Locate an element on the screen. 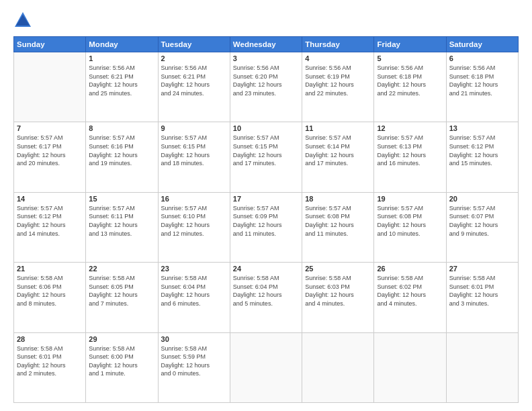  day-number: 7 is located at coordinates (50, 128).